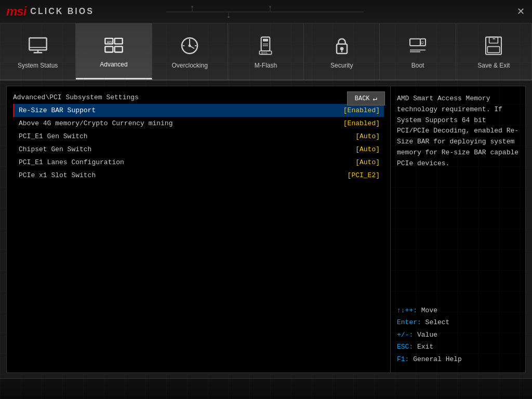 This screenshot has width=532, height=399. I want to click on svg-text: BIOS, so click(265, 53).